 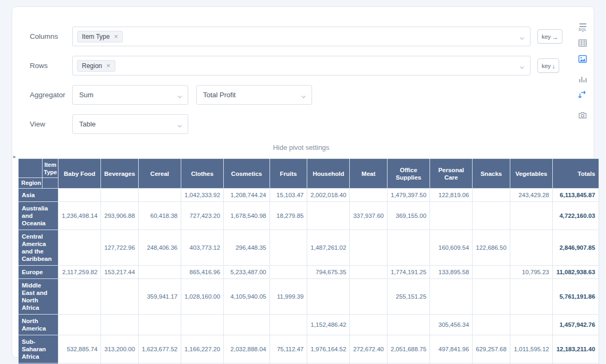 What do you see at coordinates (451, 248) in the screenshot?
I see `cell-value: 160,609.54` at bounding box center [451, 248].